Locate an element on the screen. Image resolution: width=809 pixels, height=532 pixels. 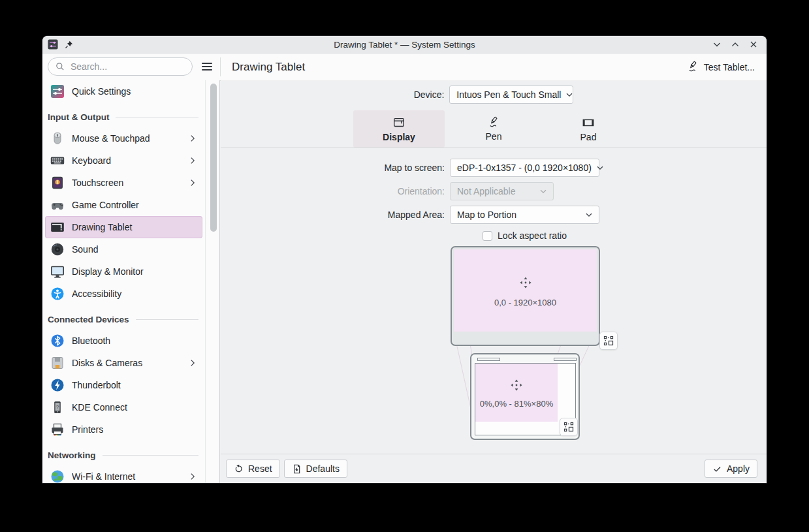
mapped-area-value: Map to Portion is located at coordinates (487, 215).